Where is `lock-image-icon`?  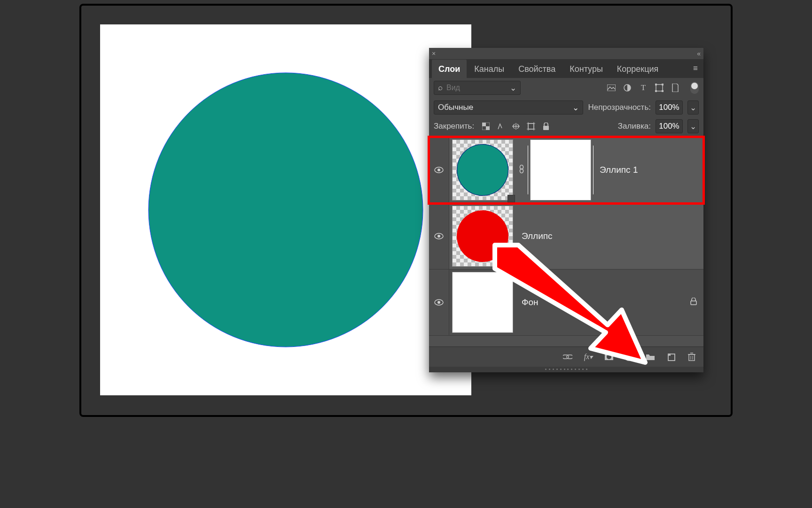
lock-image-icon is located at coordinates (501, 126).